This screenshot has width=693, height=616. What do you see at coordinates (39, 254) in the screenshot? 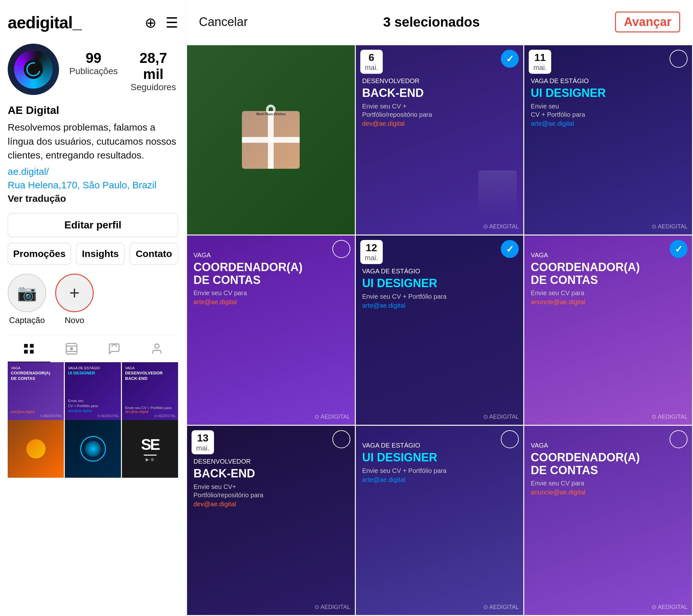
I see `promotions-button: Promoções` at bounding box center [39, 254].